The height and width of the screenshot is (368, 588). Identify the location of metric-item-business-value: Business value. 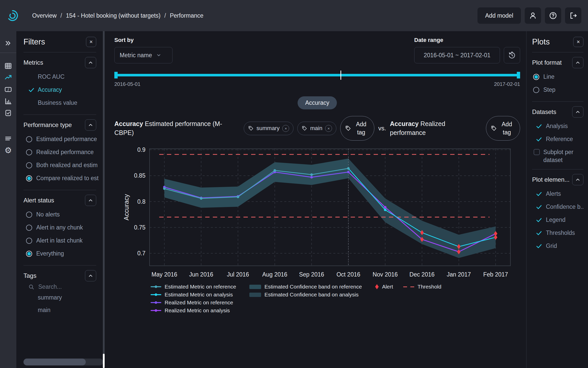
(63, 103).